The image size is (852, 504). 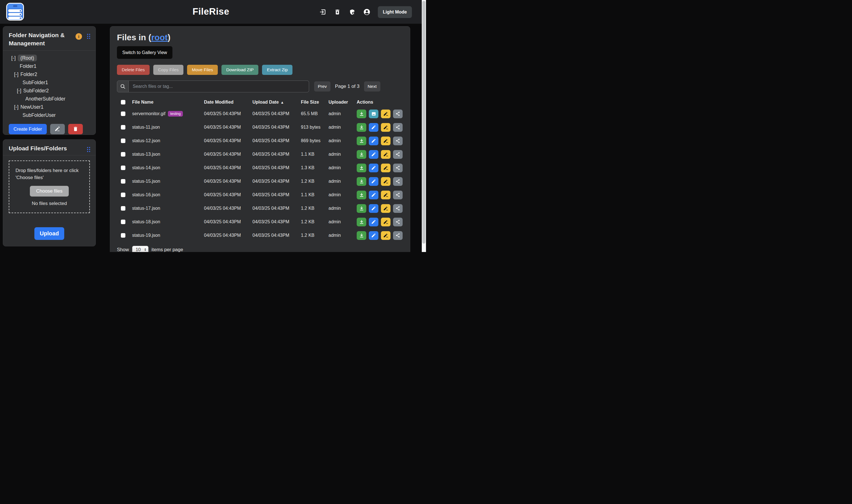 What do you see at coordinates (373, 114) in the screenshot?
I see `preview-image-button` at bounding box center [373, 114].